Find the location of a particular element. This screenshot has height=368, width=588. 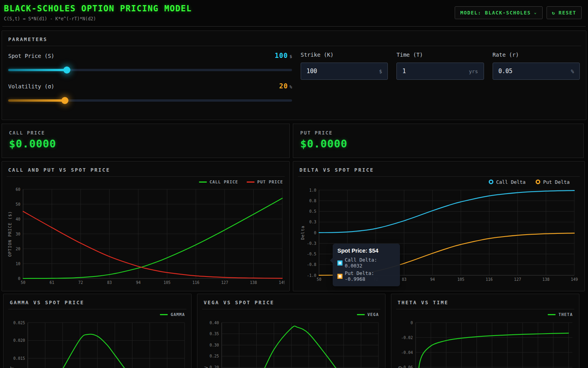

svg-text: 20 is located at coordinates (18, 249).